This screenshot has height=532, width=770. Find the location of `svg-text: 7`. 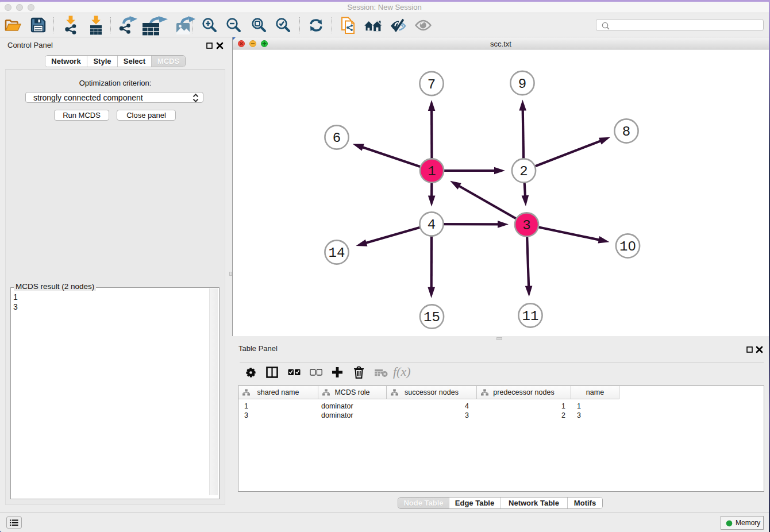

svg-text: 7 is located at coordinates (432, 85).